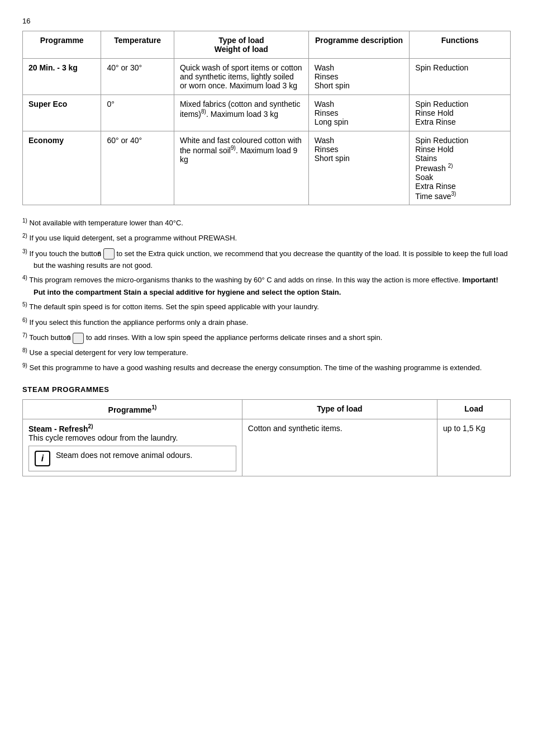  What do you see at coordinates (133, 409) in the screenshot?
I see `steam-col-programme: Programme1)` at bounding box center [133, 409].